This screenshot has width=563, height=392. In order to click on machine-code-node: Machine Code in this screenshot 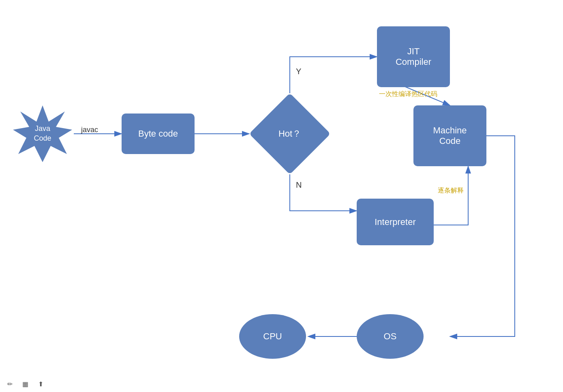, I will do `click(450, 136)`.